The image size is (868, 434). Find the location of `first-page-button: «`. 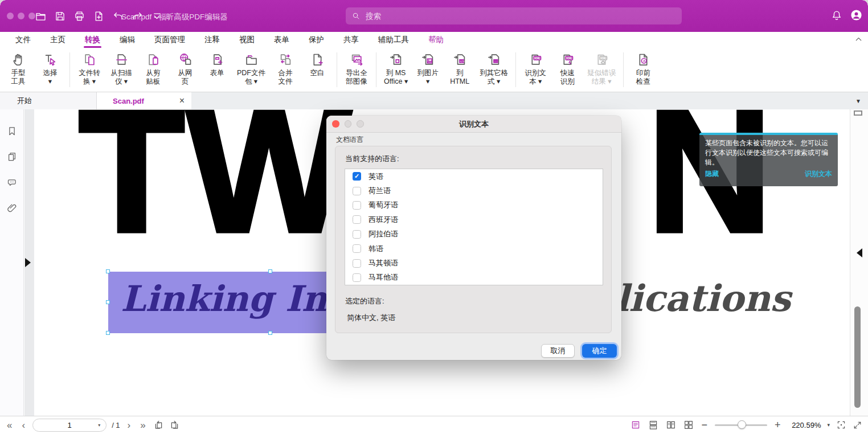

first-page-button: « is located at coordinates (9, 425).